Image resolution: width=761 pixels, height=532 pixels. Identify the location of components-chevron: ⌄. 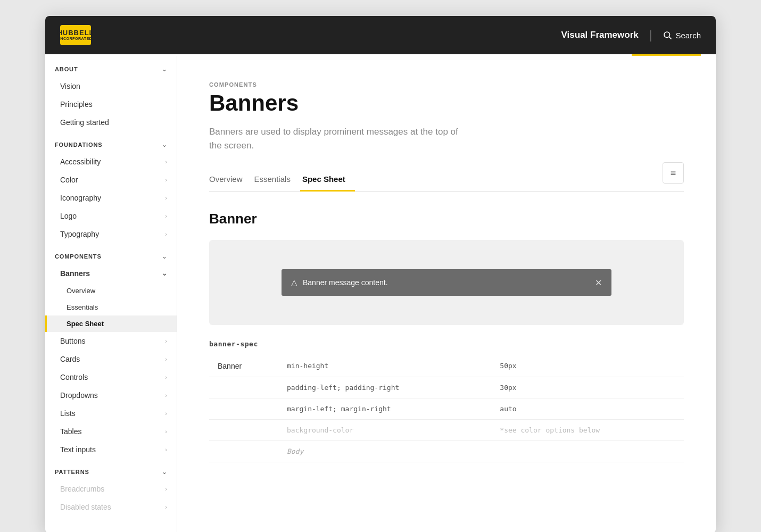
(164, 256).